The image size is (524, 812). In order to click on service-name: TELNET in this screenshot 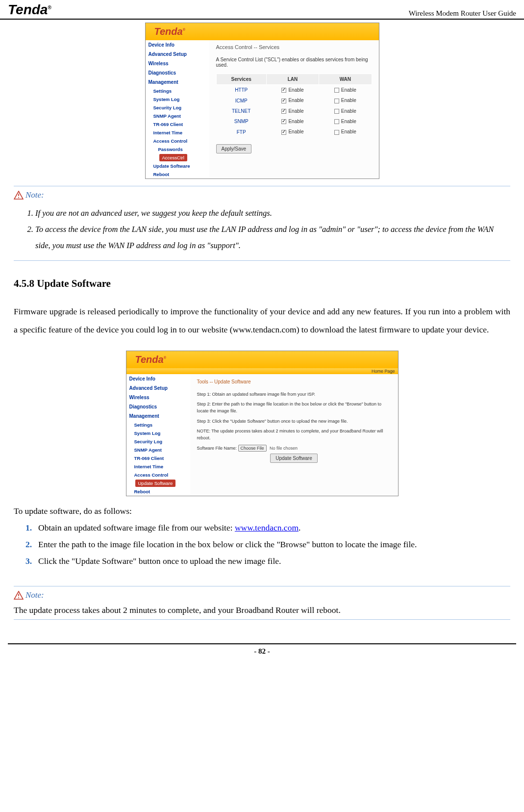, I will do `click(241, 111)`.